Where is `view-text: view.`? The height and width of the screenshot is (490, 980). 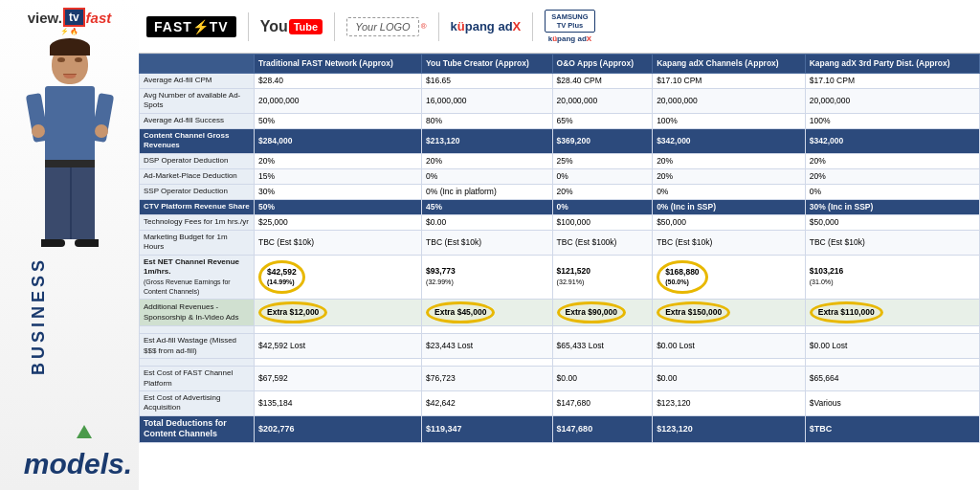
view-text: view. is located at coordinates (45, 17).